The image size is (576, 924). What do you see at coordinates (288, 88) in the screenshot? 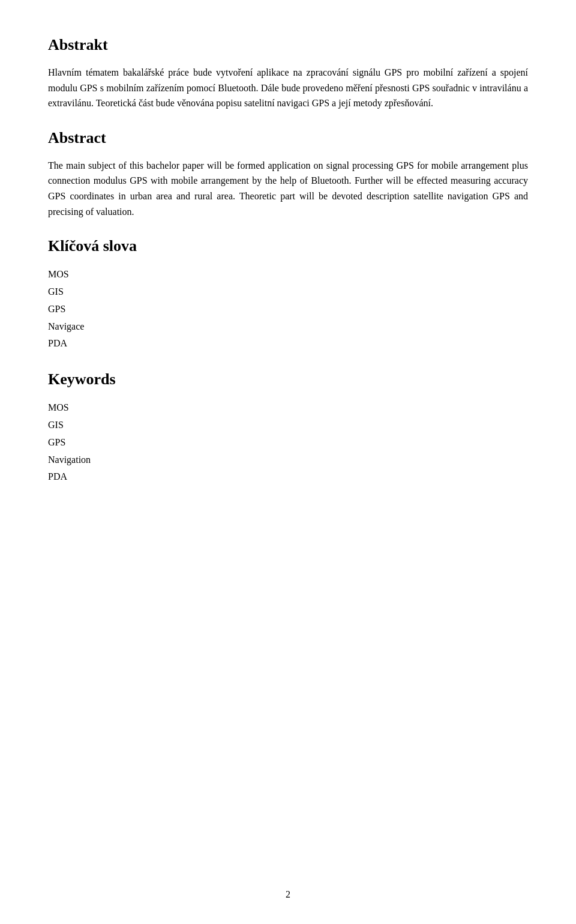
I see `abstrakt-body: Hlavním tématem bakalářské práce bude vy…` at bounding box center [288, 88].